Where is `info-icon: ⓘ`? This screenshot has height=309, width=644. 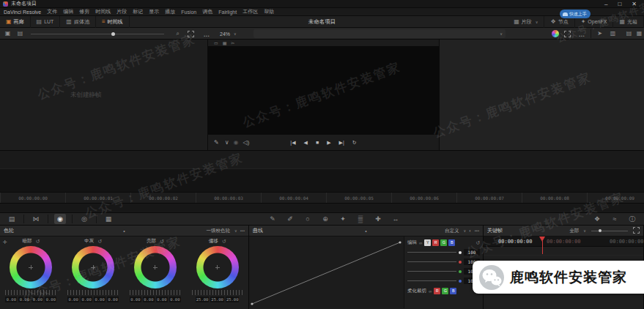 info-icon: ⓘ is located at coordinates (632, 219).